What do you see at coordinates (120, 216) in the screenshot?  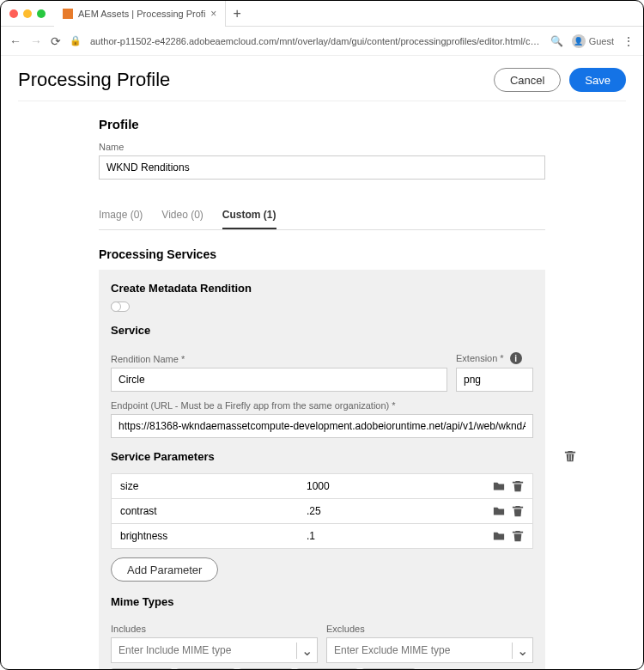 I see `tab-image: Image (0)` at bounding box center [120, 216].